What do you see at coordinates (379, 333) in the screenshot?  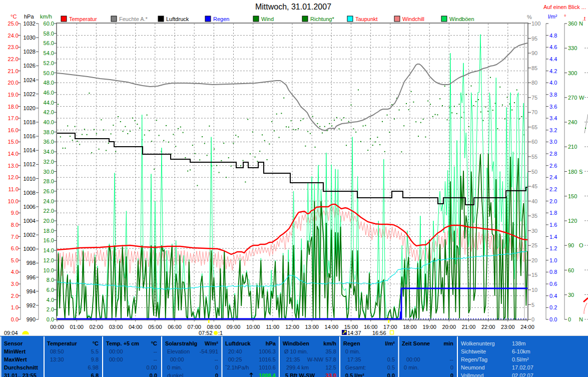 I see `svg-text: 16:56` at bounding box center [379, 333].